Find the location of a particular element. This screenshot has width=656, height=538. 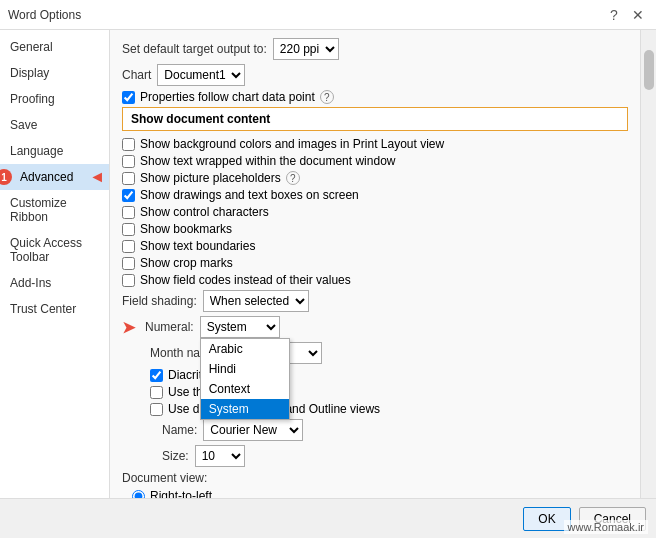

cb-usethis is located at coordinates (156, 392).